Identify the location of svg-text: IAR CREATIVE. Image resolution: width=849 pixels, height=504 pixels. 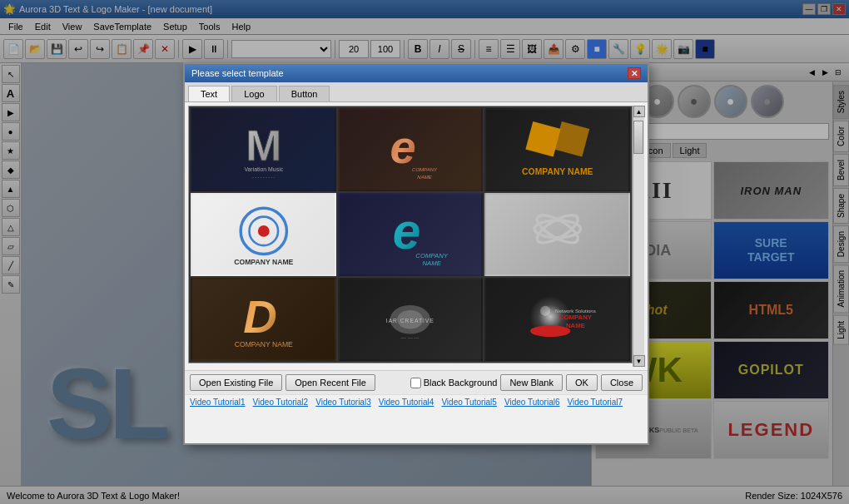
(410, 319).